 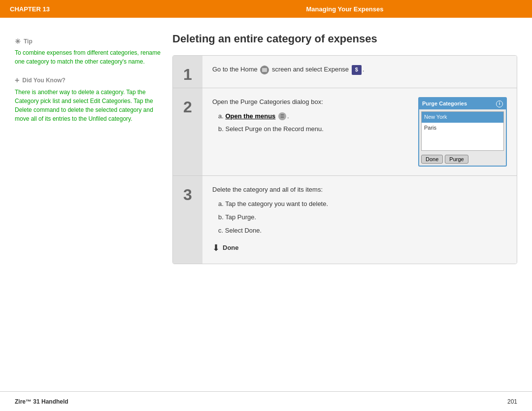 I want to click on expense-icon, so click(x=357, y=70).